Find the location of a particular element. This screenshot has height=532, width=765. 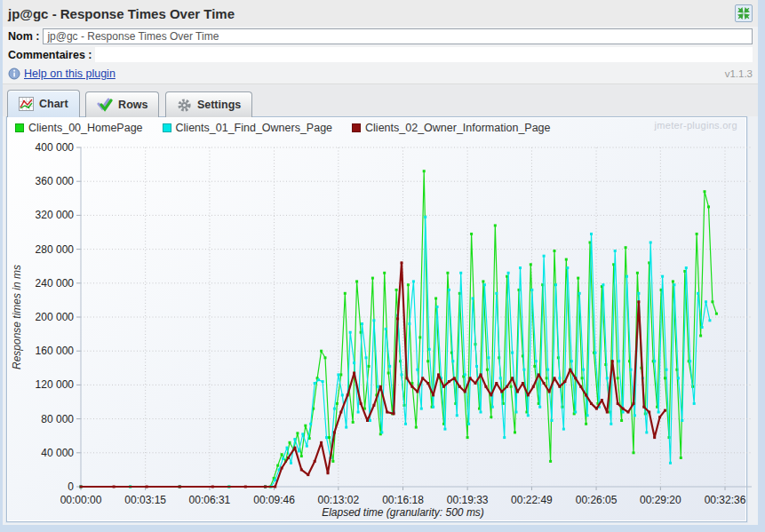

comments-field is located at coordinates (424, 55).